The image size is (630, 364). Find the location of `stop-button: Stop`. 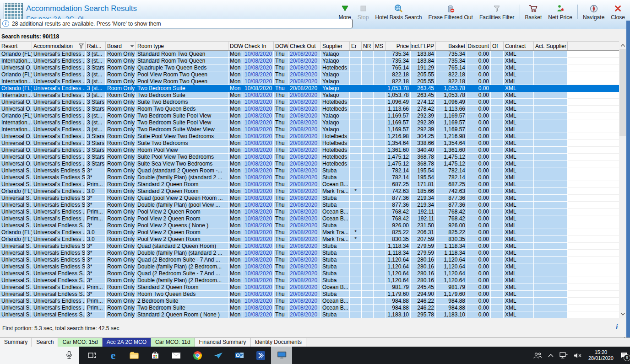

stop-button: Stop is located at coordinates (364, 12).